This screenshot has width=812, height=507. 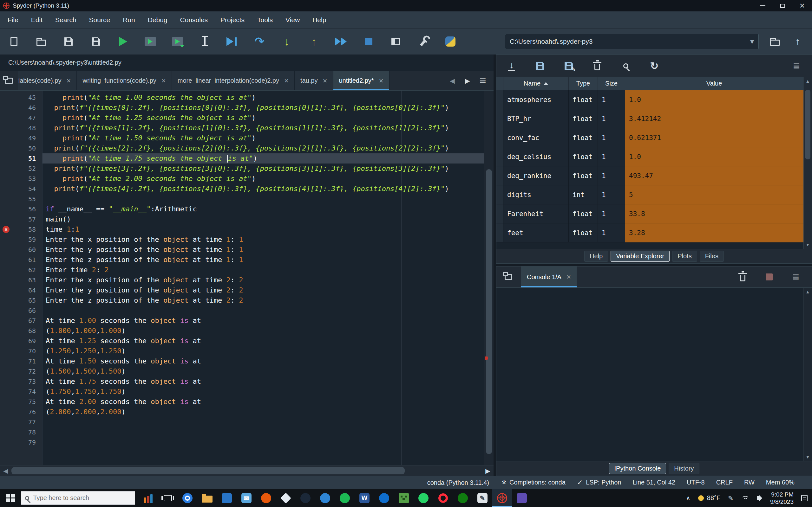 I want to click on line-number: 45, so click(x=21, y=98).